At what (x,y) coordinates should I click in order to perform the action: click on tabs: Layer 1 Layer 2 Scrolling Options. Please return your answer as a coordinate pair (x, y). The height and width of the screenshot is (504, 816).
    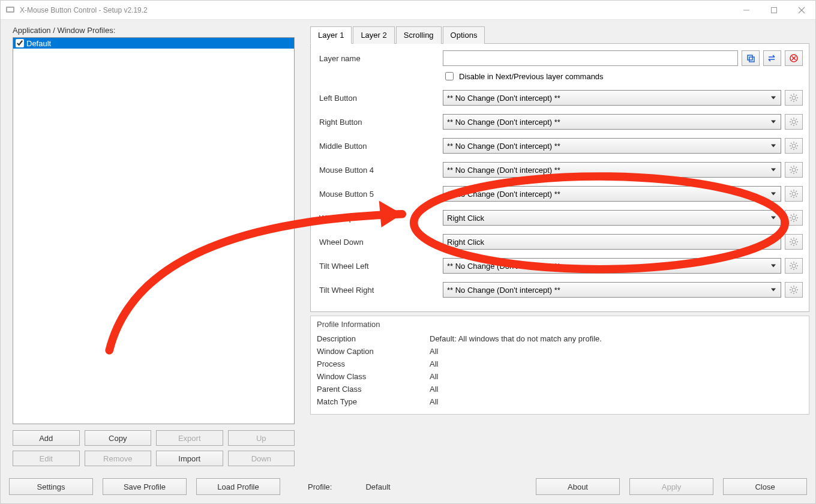
    Looking at the image, I should click on (560, 35).